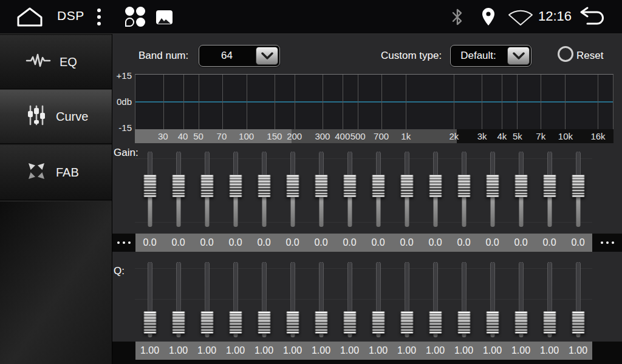 This screenshot has width=622, height=364. I want to click on sidebar-item-curve: Curve, so click(56, 116).